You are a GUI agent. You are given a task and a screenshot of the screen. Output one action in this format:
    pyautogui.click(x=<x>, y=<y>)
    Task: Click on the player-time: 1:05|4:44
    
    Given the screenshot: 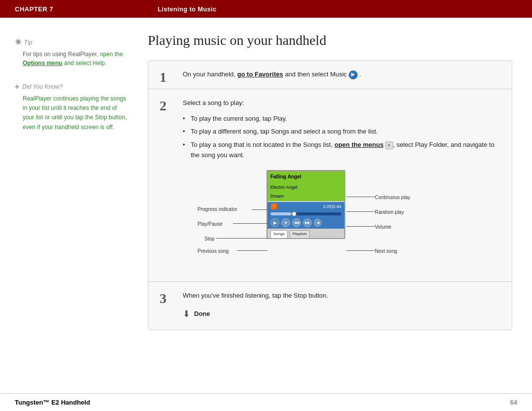 What is the action you would take?
    pyautogui.click(x=332, y=206)
    